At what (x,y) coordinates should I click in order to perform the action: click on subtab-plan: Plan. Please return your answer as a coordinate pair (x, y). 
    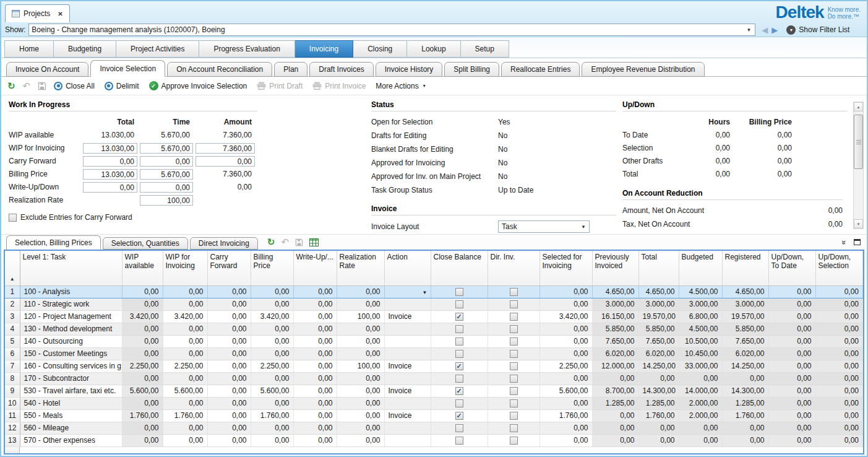
    Looking at the image, I should click on (291, 69).